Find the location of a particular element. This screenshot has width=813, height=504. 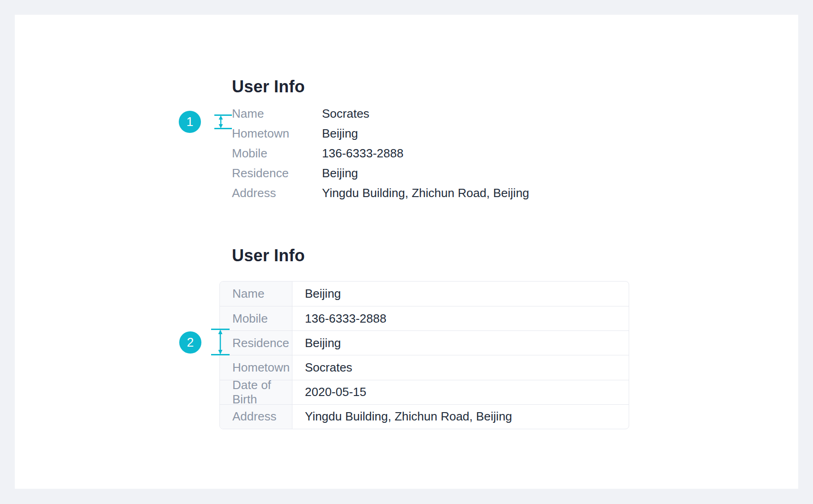

table-label-cell: Date of Birth is located at coordinates (256, 392).